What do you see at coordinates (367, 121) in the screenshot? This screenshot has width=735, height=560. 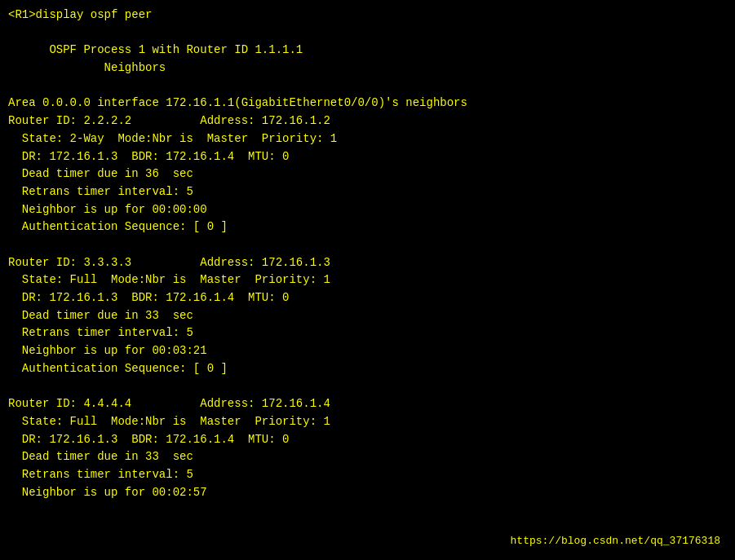 I see `terminal-line: Router ID: 2.2.2.2 Address: 172.16.1.2` at bounding box center [367, 121].